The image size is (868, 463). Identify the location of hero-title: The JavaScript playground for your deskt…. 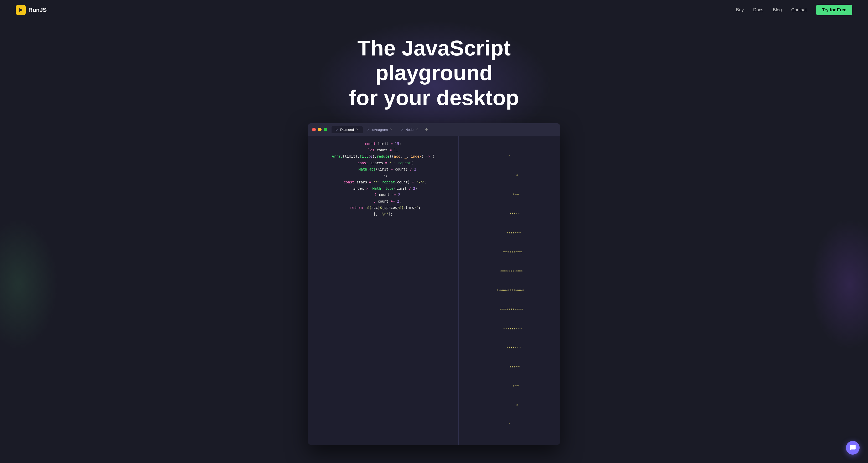
(434, 73).